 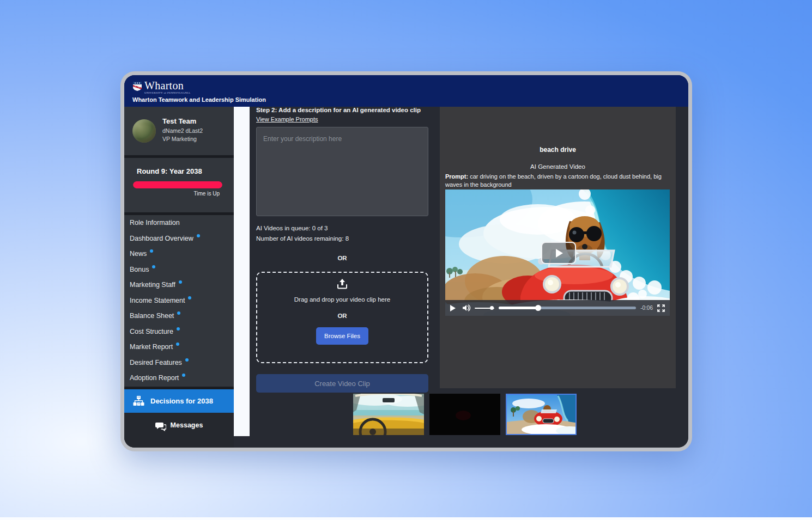 I want to click on progress-fill, so click(x=519, y=308).